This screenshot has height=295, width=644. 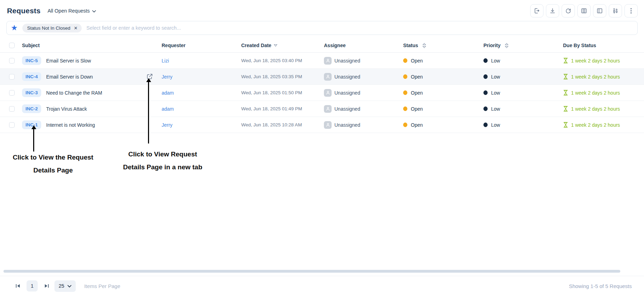 I want to click on chip-close-icon: ✕, so click(x=76, y=28).